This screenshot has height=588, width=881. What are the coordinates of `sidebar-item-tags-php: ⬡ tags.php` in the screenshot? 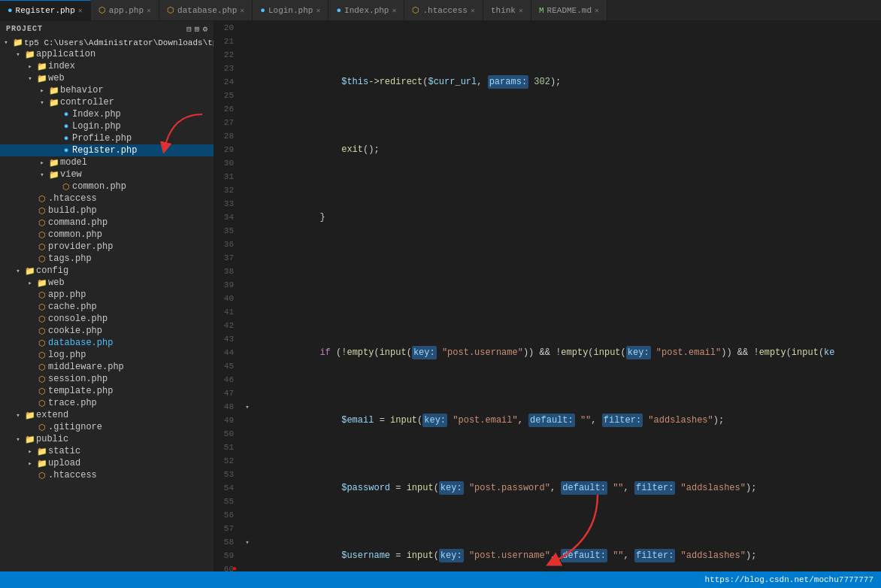 It's located at (107, 259).